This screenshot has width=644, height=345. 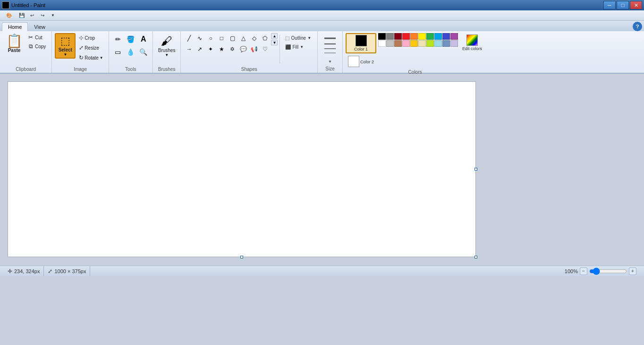 What do you see at coordinates (610, 5) in the screenshot?
I see `minimize-button: ─` at bounding box center [610, 5].